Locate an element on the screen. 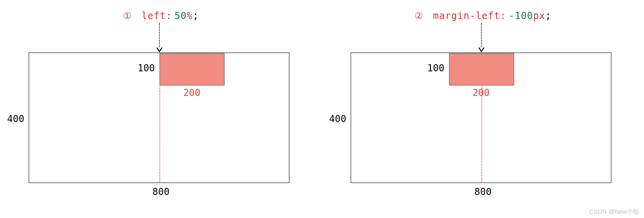 The image size is (644, 218). css-value-unit: % is located at coordinates (190, 16).